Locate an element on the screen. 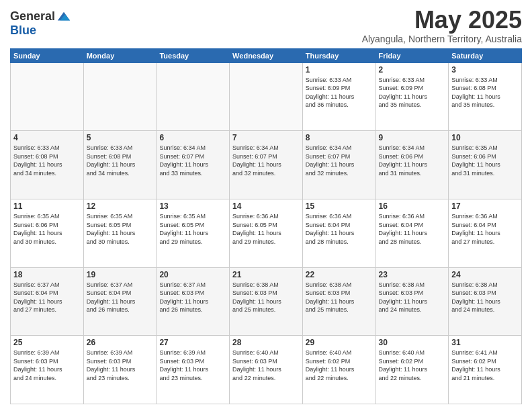 The width and height of the screenshot is (532, 411). calendar-cell: 22Sunrise: 6:38 AM Sunset: 6:03 PM Dayli… is located at coordinates (339, 302).